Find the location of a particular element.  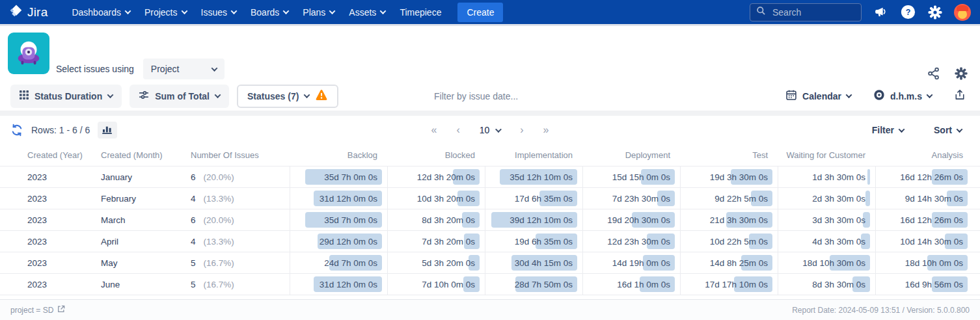

duration-value: 39d 12h 10m 0s is located at coordinates (546, 220).